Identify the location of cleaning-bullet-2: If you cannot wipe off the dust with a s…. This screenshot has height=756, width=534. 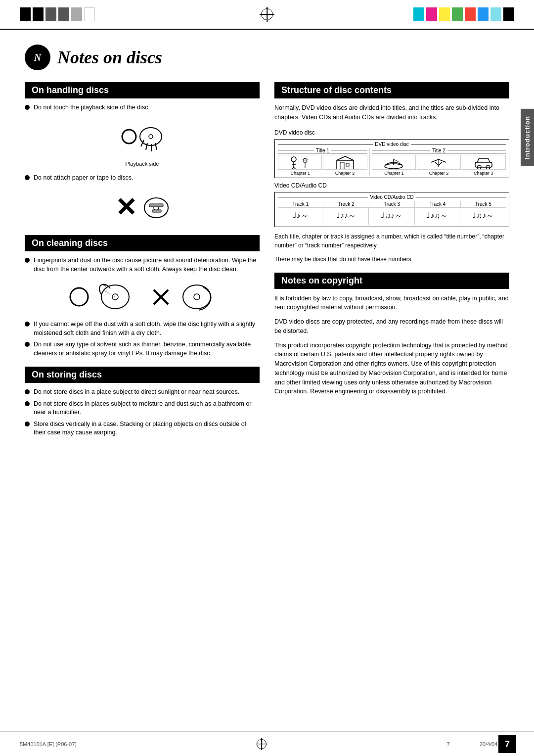
(142, 329).